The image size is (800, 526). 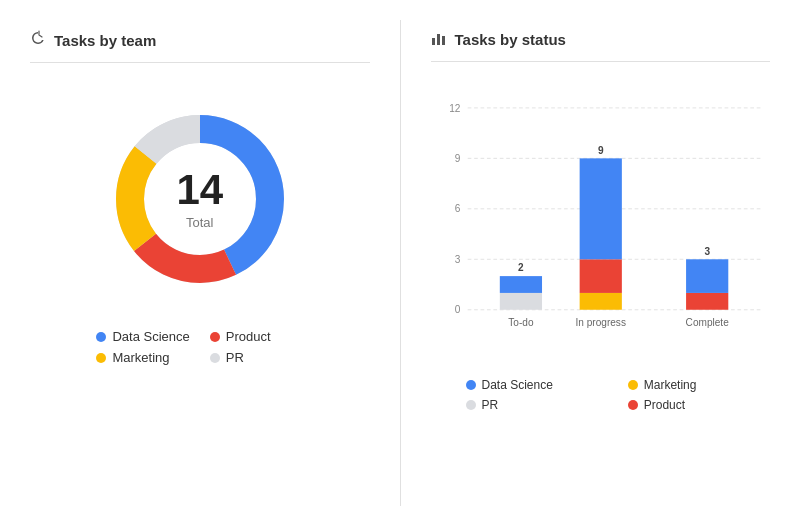 I want to click on donut-legend: Data Science Product Marketing PR, so click(x=200, y=347).